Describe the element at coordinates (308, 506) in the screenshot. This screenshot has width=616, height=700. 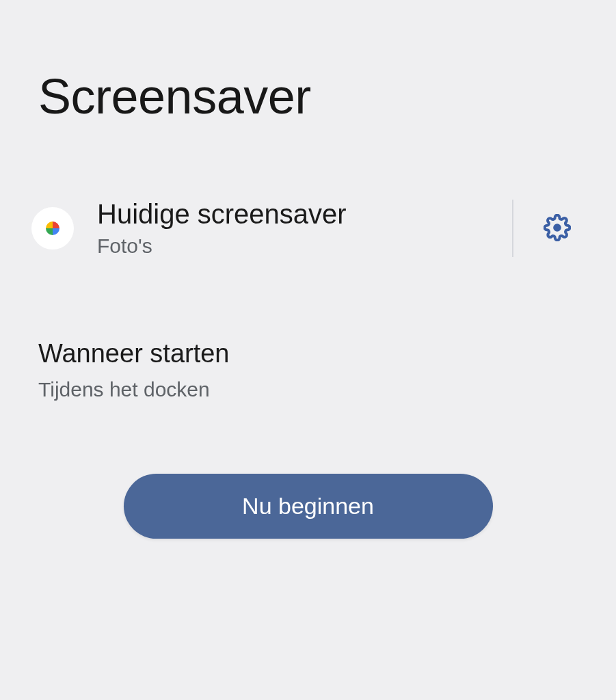
I see `start-now-button: Nu beginnen` at that location.